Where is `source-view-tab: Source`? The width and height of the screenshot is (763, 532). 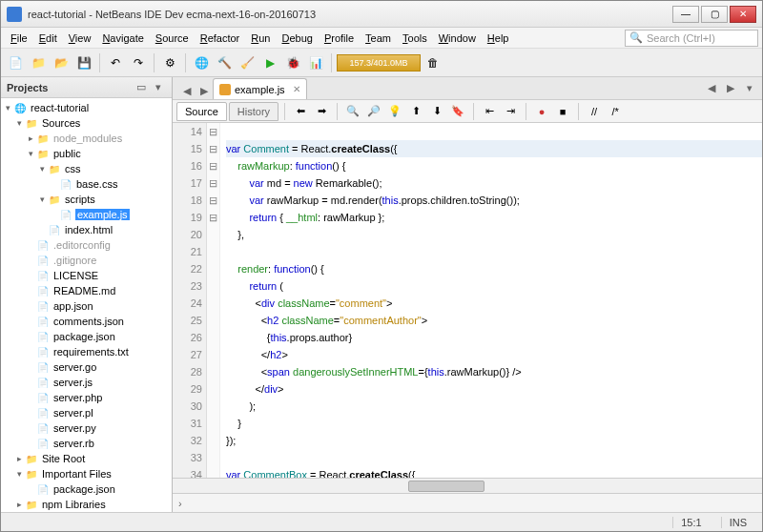
source-view-tab: Source is located at coordinates (202, 112).